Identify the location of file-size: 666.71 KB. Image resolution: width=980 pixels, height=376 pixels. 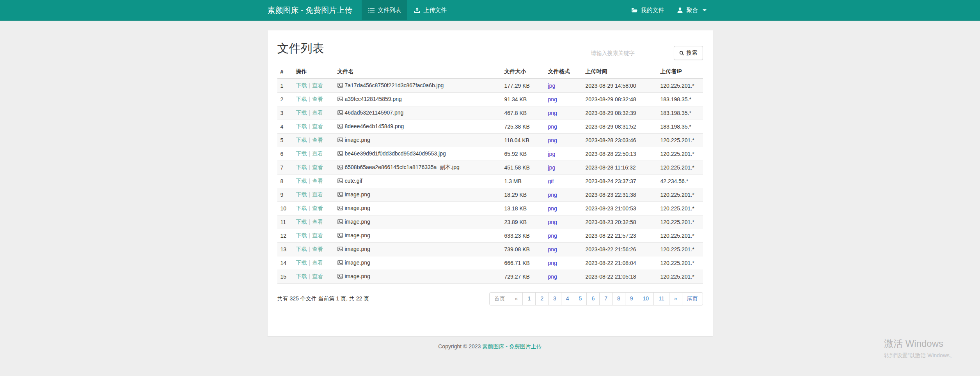
(523, 263).